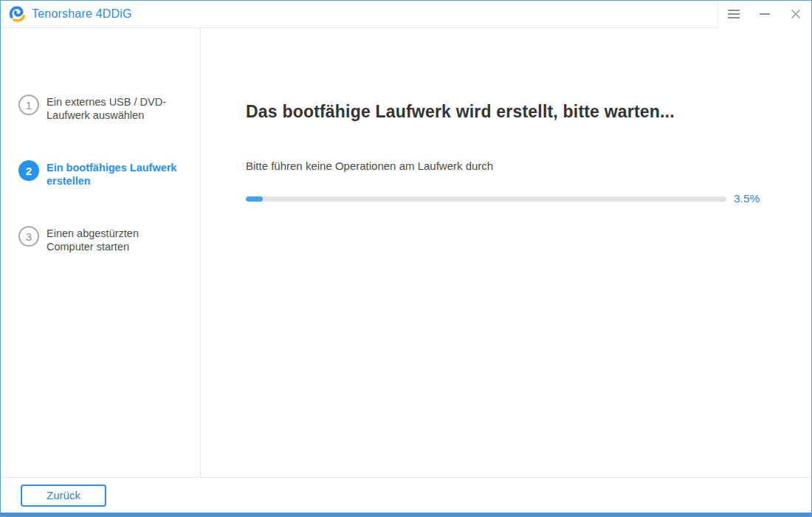 The image size is (812, 517). I want to click on sidebar-step-2-active: 2 Ein bootfähiges Laufwerk erstellen, so click(109, 174).